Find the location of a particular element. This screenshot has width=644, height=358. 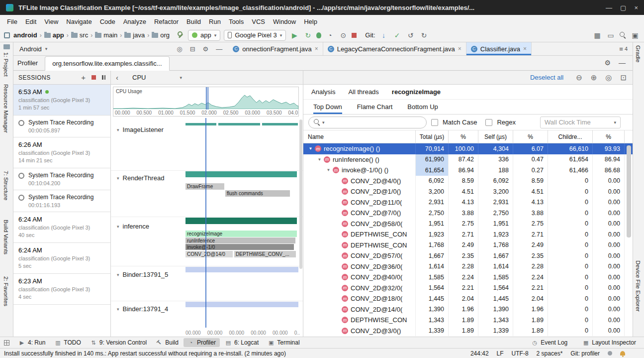

settings-gear-icon: ⚙ is located at coordinates (206, 49).